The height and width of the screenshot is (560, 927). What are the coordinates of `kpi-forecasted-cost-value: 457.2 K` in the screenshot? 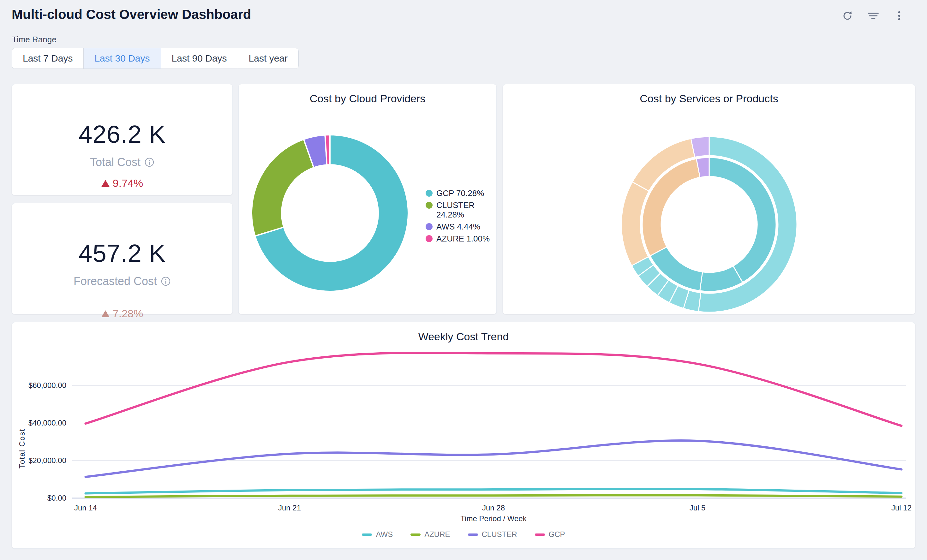 It's located at (122, 253).